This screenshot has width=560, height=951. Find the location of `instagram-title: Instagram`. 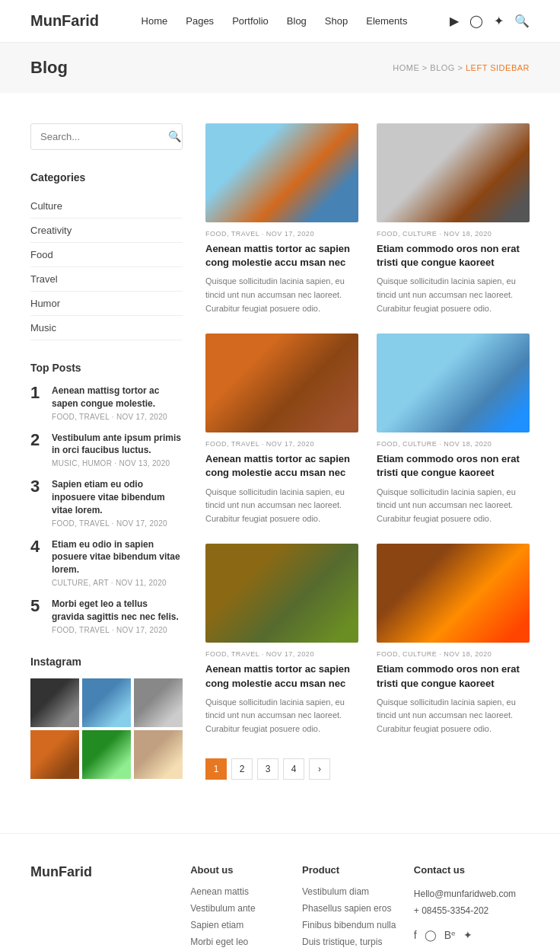

instagram-title: Instagram is located at coordinates (107, 662).